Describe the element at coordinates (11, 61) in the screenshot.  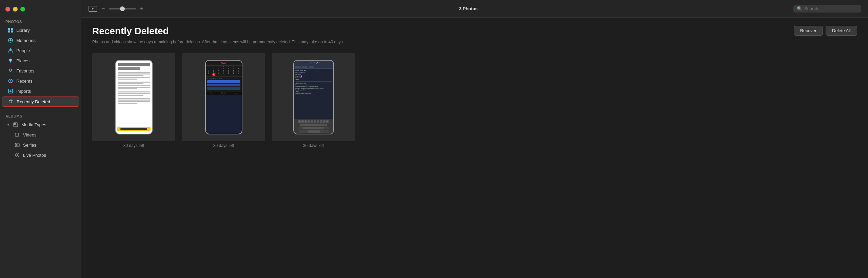
I see `places-icon` at that location.